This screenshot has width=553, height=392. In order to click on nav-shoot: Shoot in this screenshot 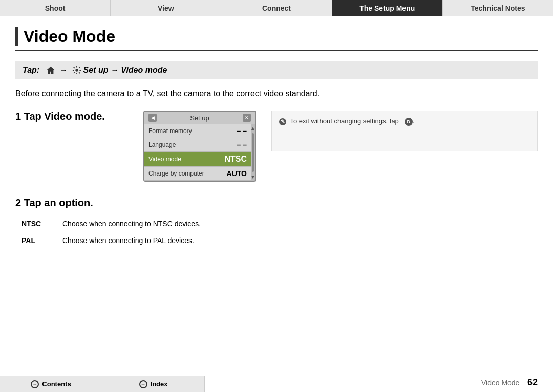, I will do `click(55, 8)`.